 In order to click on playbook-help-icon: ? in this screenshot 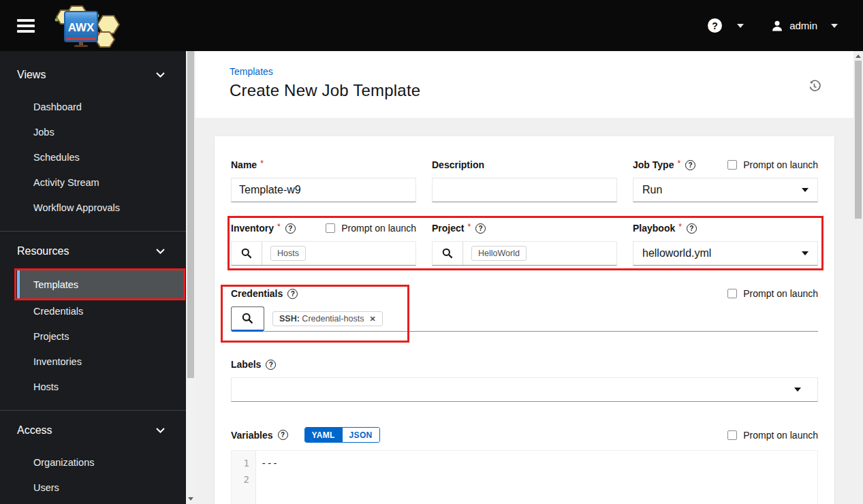, I will do `click(692, 229)`.